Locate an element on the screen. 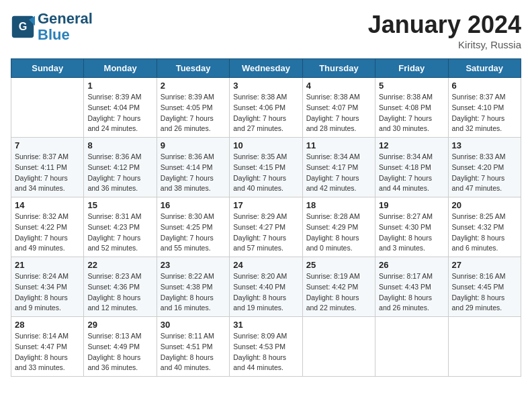 This screenshot has width=532, height=411. calendar-cell: 7Sunrise: 8:37 AMSunset: 4:11 PMDaylight… is located at coordinates (48, 168).